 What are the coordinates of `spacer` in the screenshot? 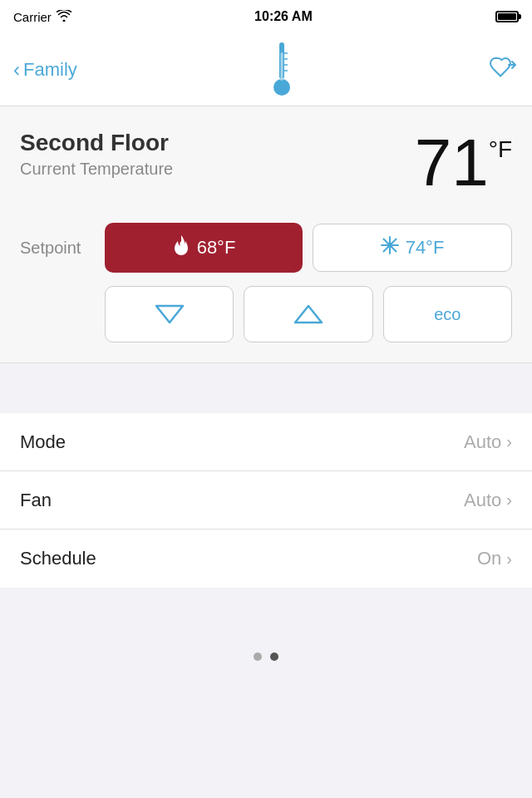 It's located at (266, 388).